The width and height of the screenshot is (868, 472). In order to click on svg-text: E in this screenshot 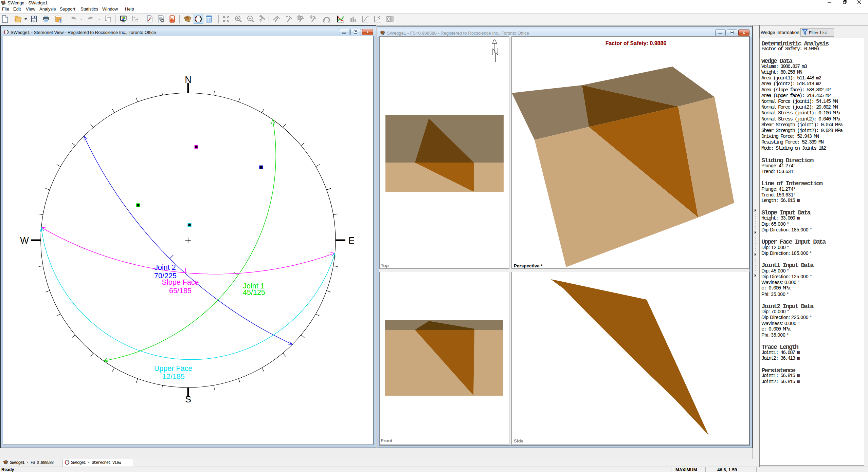, I will do `click(351, 241)`.